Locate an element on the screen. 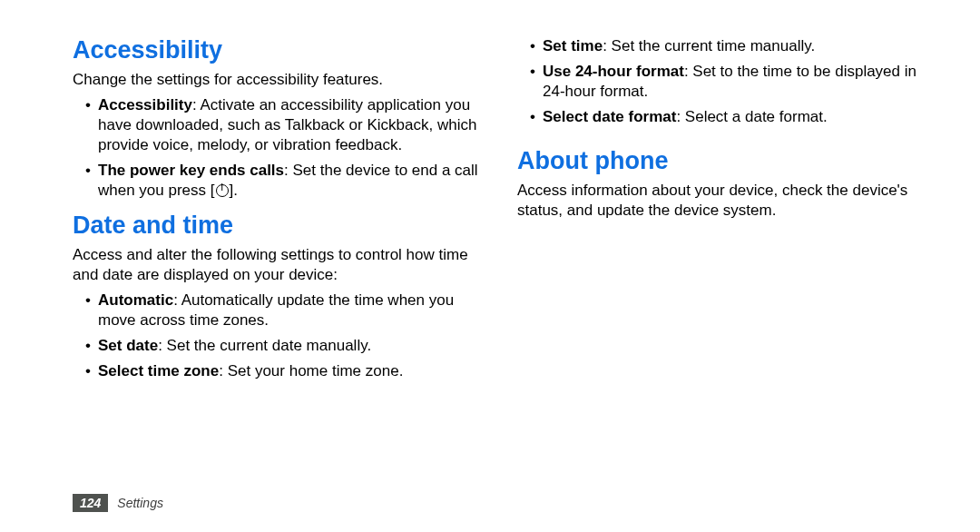 This screenshot has width=980, height=532. list-item: Accessibility: Activate an accessibility… is located at coordinates (283, 125).